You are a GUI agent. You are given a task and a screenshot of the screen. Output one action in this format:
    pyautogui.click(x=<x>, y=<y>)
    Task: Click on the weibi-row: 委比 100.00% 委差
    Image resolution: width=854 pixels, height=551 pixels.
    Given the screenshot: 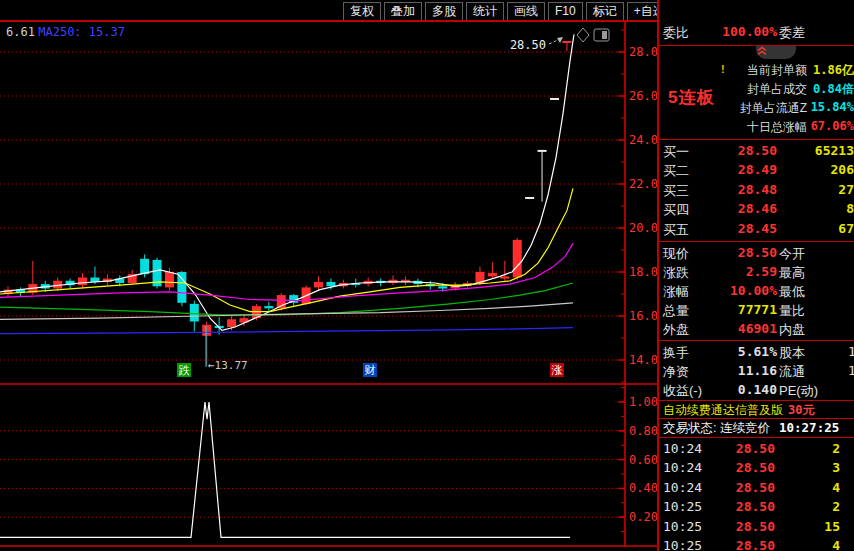 What is the action you would take?
    pyautogui.click(x=756, y=33)
    